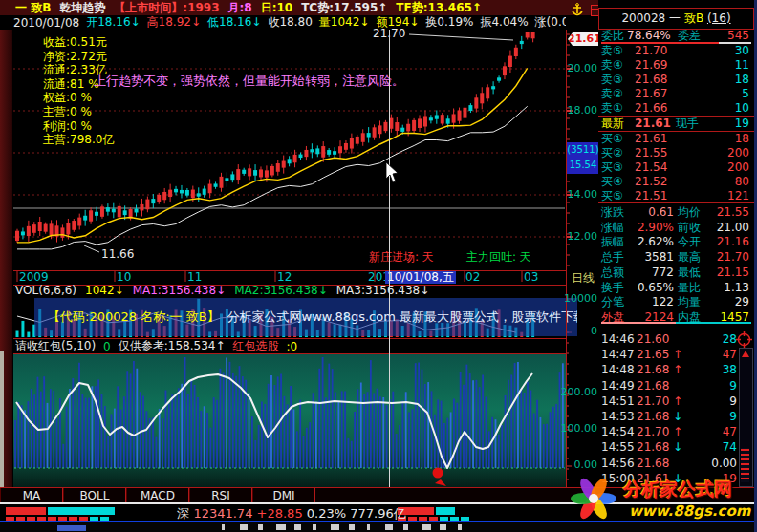 The image size is (757, 532). Describe the element at coordinates (95, 496) in the screenshot. I see `tab-boll: BOLL` at that location.